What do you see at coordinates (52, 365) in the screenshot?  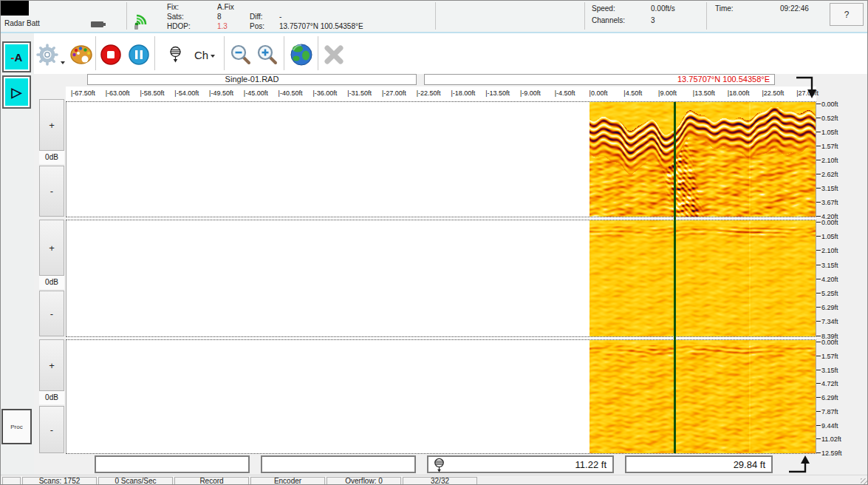 I see `channel-3-gain-plus-button: +` at bounding box center [52, 365].